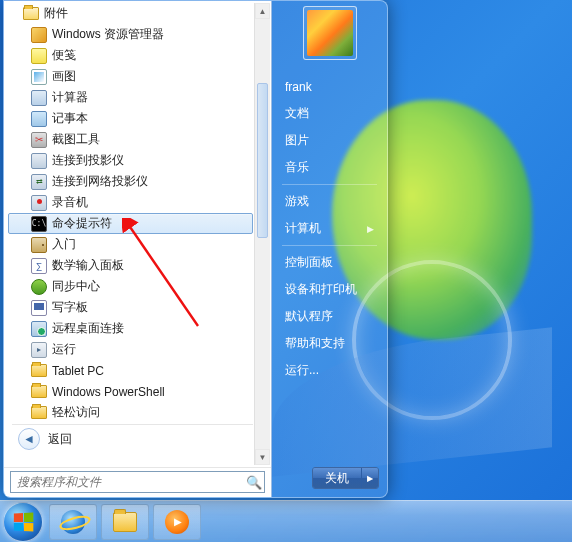  What do you see at coordinates (130, 182) in the screenshot?
I see `program-item-item: ⇄连接到网络投影仪` at bounding box center [130, 182].